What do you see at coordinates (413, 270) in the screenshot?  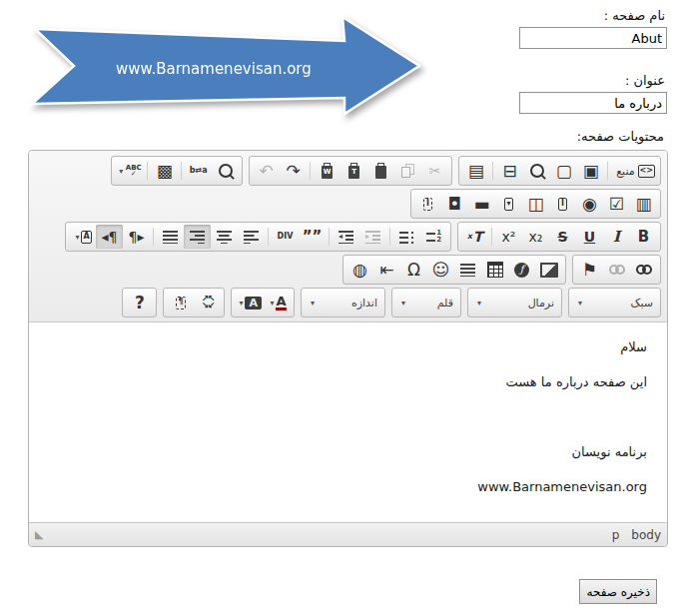 I see `special-char-button: Ω` at bounding box center [413, 270].